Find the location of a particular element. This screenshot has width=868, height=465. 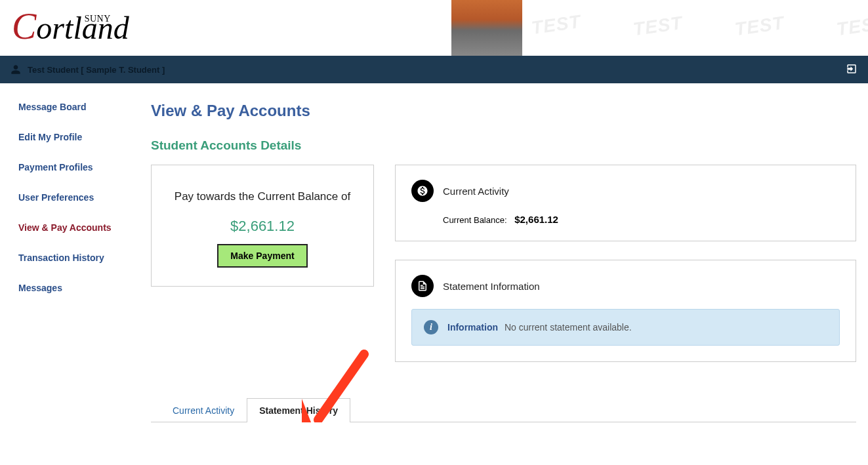

logo-text: ortland is located at coordinates (83, 28).